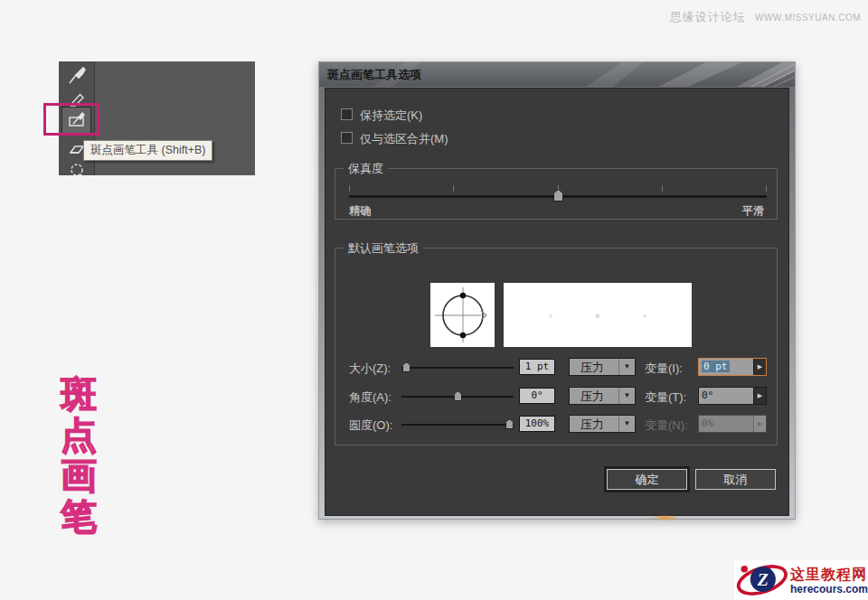 The width and height of the screenshot is (868, 600). I want to click on paintbrush-icon, so click(77, 76).